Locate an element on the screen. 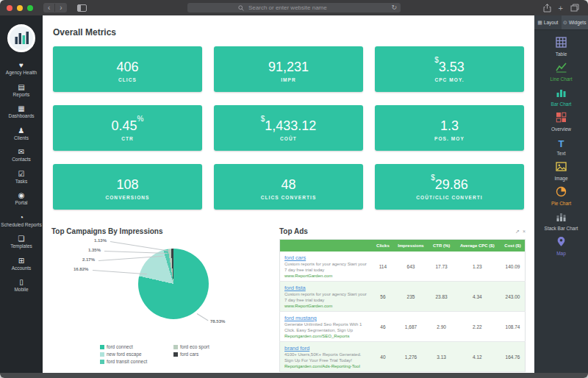  widget-overview: Overview is located at coordinates (562, 122).